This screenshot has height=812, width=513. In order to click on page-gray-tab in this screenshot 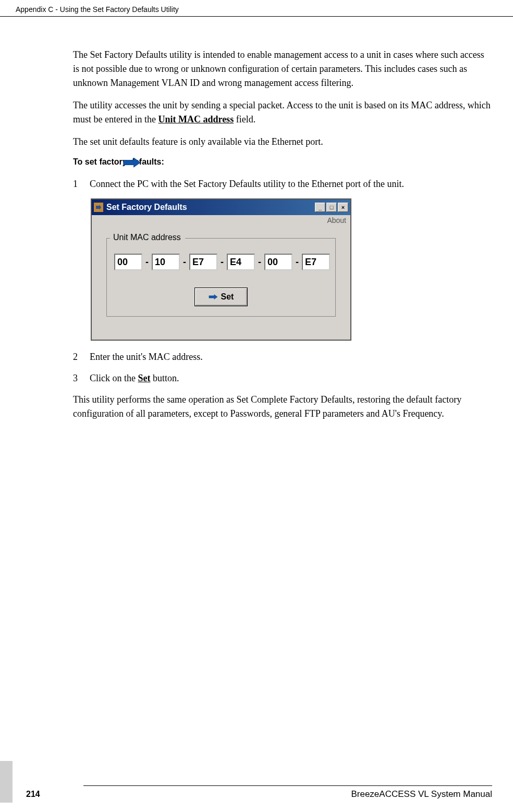, I will do `click(6, 782)`.